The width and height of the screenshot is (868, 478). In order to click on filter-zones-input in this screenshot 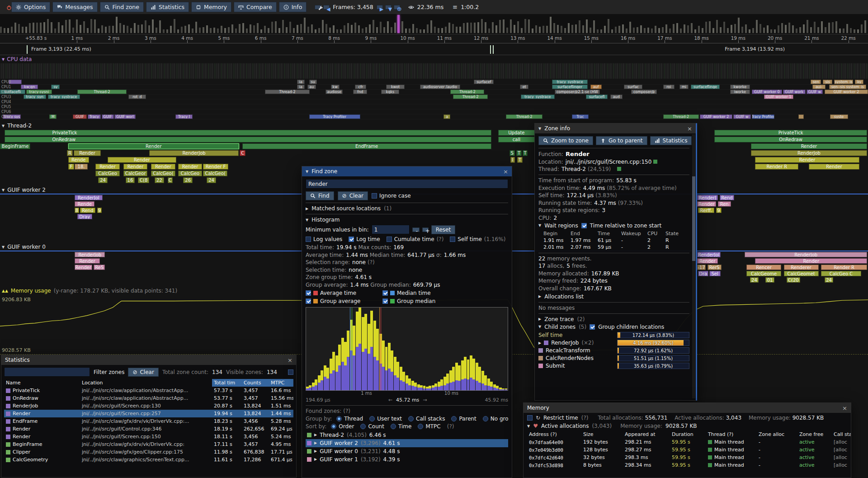, I will do `click(47, 372)`.